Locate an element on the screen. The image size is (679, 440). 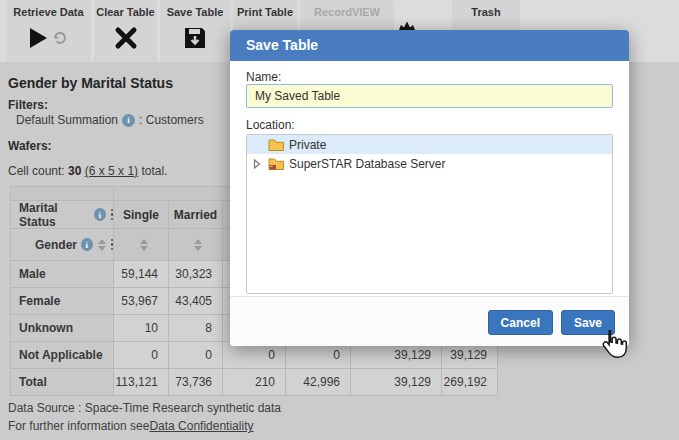
gear-icon is located at coordinates (409, 24).